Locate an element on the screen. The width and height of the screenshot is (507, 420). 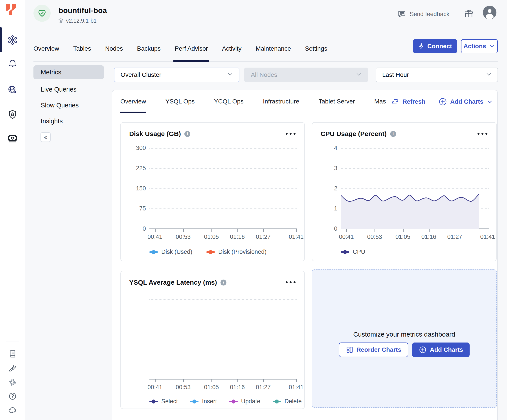
page-title: bountiful-boa is located at coordinates (83, 11).